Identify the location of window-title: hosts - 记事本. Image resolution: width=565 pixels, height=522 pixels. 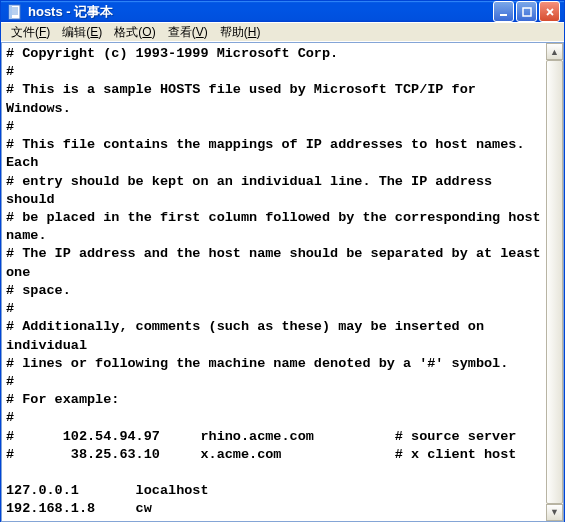
(260, 12).